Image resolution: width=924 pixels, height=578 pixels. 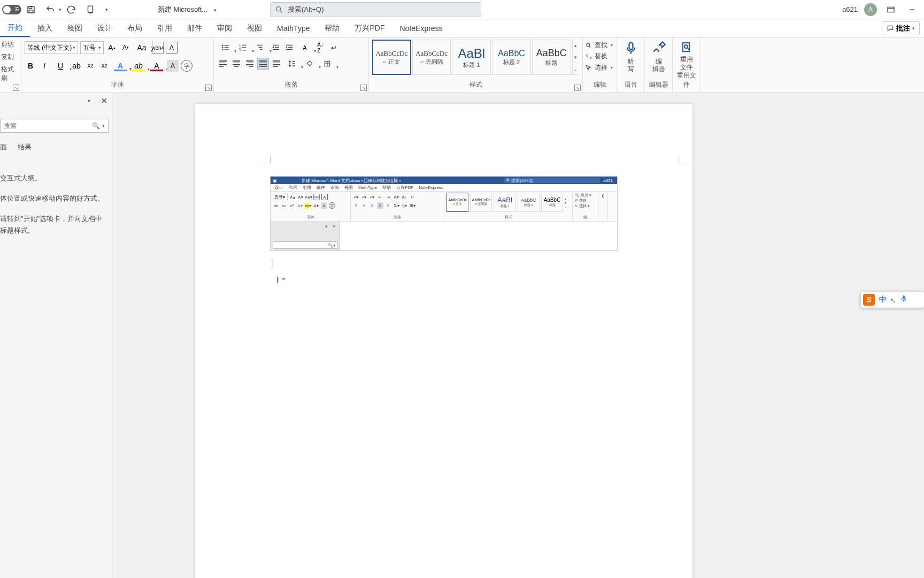 I want to click on ime-mic-icon, so click(x=904, y=300).